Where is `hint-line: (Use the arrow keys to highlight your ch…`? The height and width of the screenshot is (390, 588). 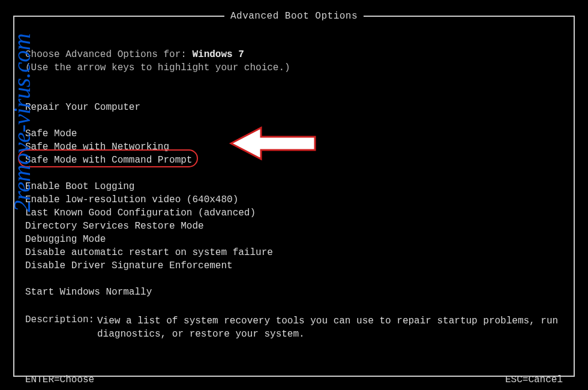 hint-line: (Use the arrow keys to highlight your ch… is located at coordinates (294, 68).